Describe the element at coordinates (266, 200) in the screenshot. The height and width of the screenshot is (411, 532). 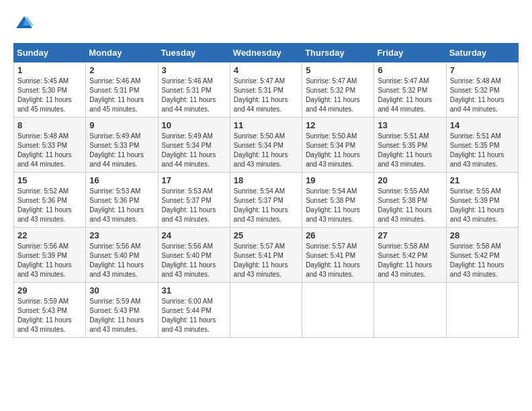
I see `calendar-day-cell: 18Sunrise: 5:54 AMSunset: 5:37 PMDayligh…` at that location.